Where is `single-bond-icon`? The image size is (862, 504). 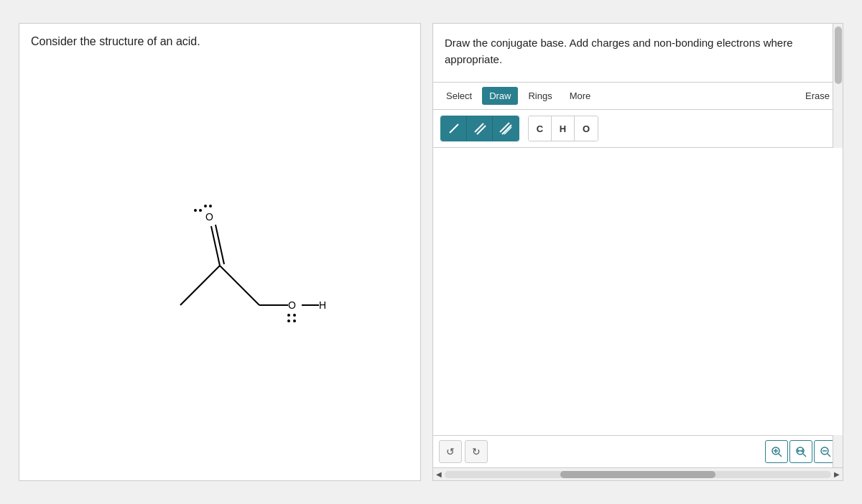 single-bond-icon is located at coordinates (454, 129).